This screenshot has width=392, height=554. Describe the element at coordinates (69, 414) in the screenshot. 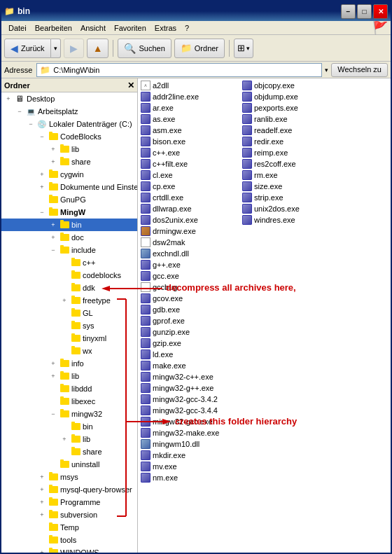

I see `tree-item-mingw32: − mingw32` at that location.